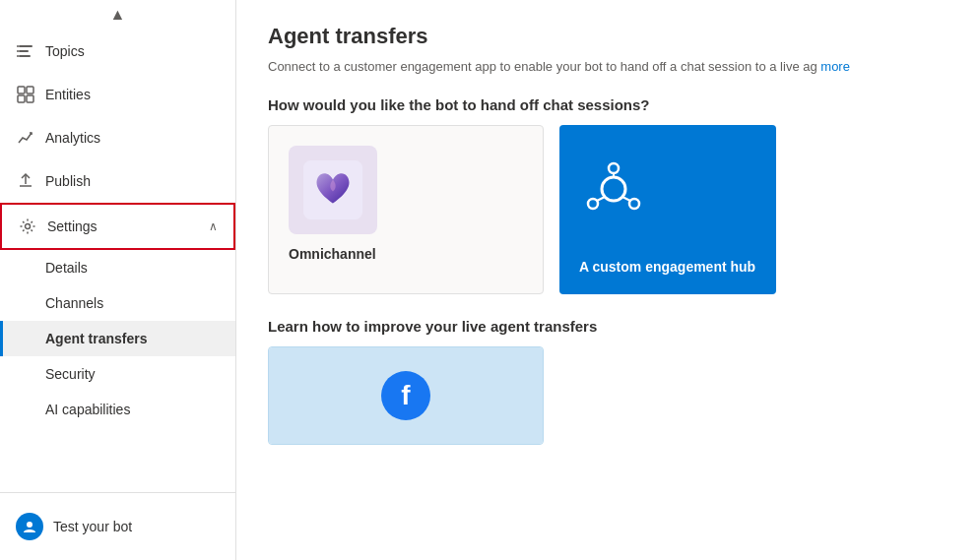 This screenshot has width=980, height=560. What do you see at coordinates (68, 94) in the screenshot?
I see `sidebar-item-entities-label: Entities` at bounding box center [68, 94].